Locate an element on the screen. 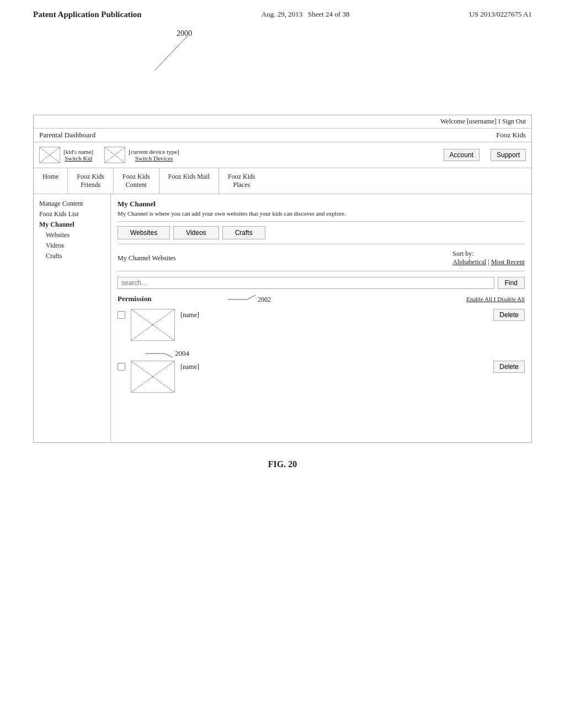 Image resolution: width=565 pixels, height=728 pixels. sidebar: Manage Content Fooz Kids List My Channel… is located at coordinates (72, 318).